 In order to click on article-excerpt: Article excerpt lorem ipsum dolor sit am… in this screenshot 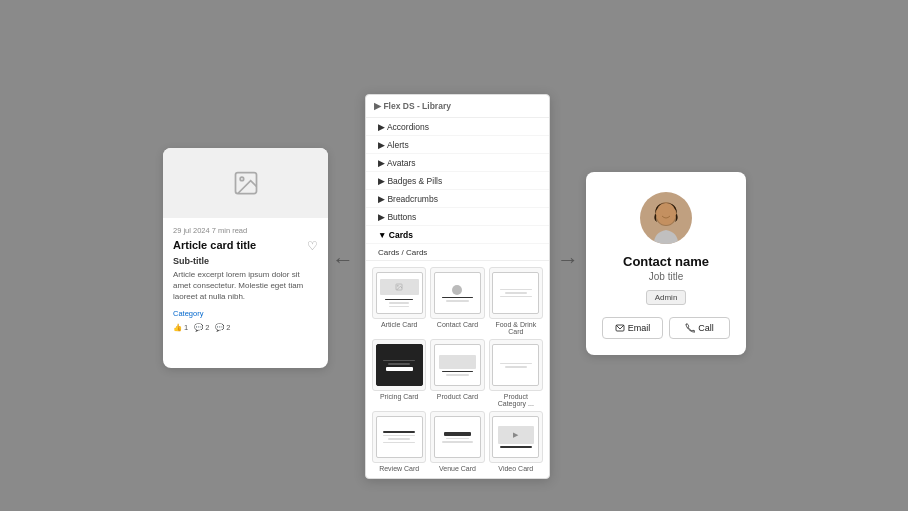, I will do `click(246, 286)`.